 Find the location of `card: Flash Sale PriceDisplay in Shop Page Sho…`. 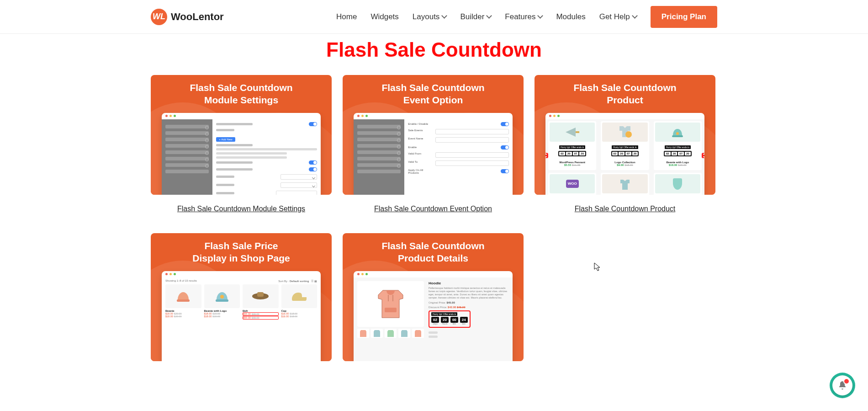

card: Flash Sale PriceDisplay in Shop Page Sho… is located at coordinates (241, 297).